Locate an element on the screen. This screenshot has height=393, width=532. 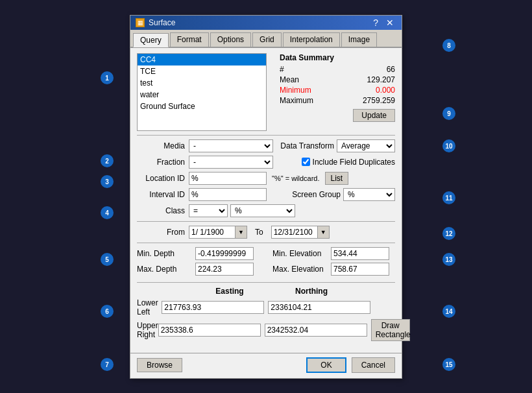
close-button: ✕ is located at coordinates (390, 23).